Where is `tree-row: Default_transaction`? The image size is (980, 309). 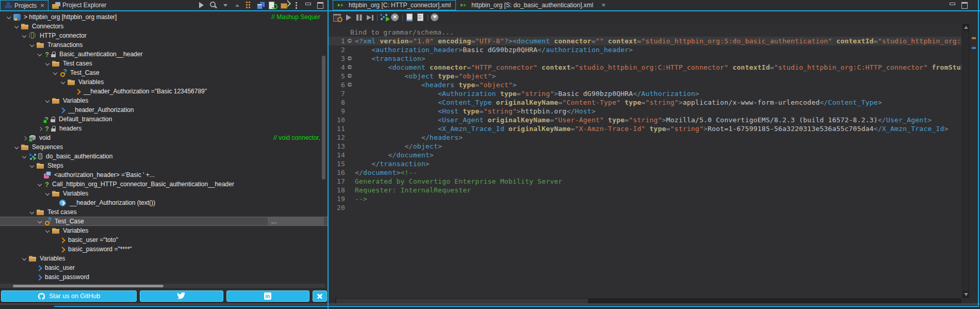 tree-row: Default_transaction is located at coordinates (164, 119).